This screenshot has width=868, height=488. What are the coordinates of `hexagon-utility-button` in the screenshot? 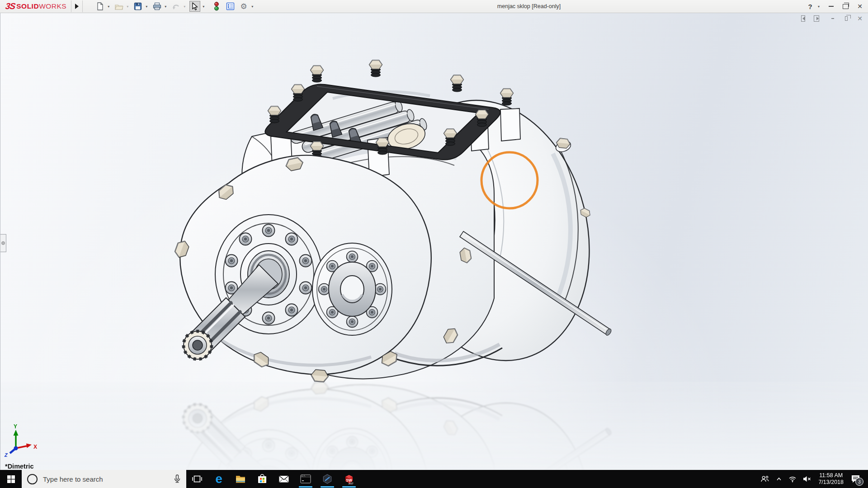 It's located at (327, 479).